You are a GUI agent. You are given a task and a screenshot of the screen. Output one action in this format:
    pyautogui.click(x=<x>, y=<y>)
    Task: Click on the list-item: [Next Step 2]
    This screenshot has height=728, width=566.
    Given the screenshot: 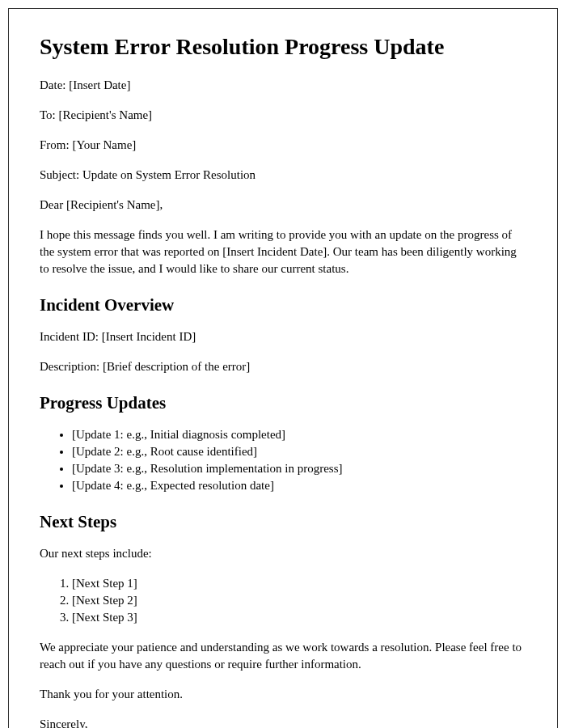 What is the action you would take?
    pyautogui.click(x=299, y=600)
    